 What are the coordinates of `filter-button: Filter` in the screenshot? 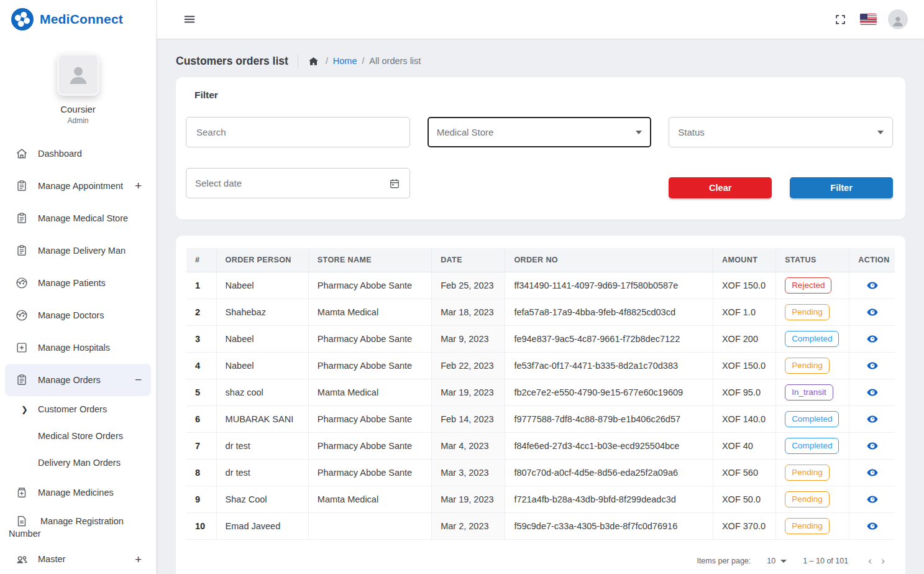 It's located at (841, 188).